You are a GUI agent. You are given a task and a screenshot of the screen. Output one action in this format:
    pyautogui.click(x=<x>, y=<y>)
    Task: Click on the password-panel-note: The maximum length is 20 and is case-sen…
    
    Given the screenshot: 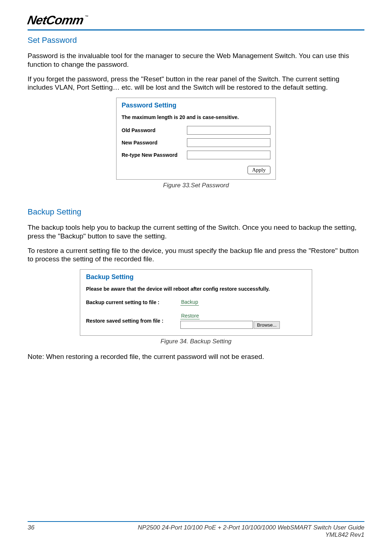 What is the action you would take?
    pyautogui.click(x=196, y=117)
    